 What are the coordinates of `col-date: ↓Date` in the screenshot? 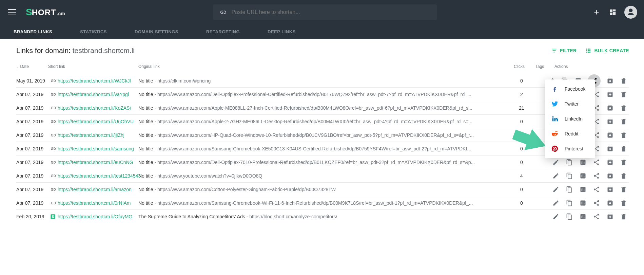 It's located at (32, 67).